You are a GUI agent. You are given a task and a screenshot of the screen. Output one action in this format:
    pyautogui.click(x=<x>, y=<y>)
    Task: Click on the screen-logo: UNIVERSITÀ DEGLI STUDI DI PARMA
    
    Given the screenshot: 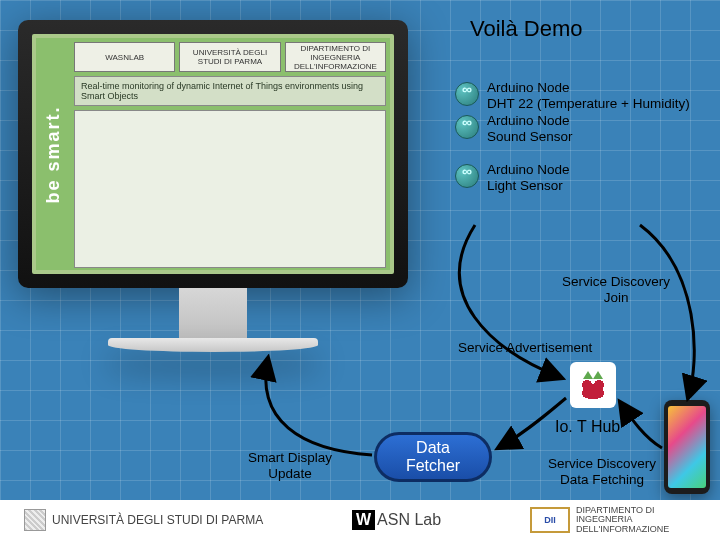 What is the action you would take?
    pyautogui.click(x=230, y=57)
    